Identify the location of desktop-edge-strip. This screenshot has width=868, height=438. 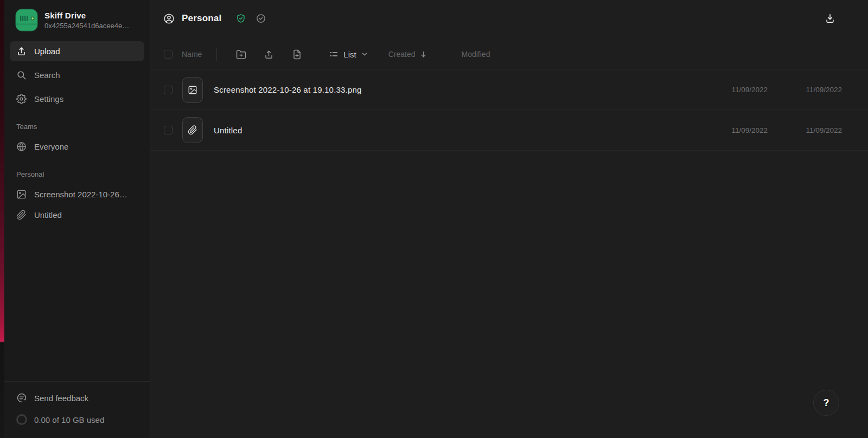
(2, 219).